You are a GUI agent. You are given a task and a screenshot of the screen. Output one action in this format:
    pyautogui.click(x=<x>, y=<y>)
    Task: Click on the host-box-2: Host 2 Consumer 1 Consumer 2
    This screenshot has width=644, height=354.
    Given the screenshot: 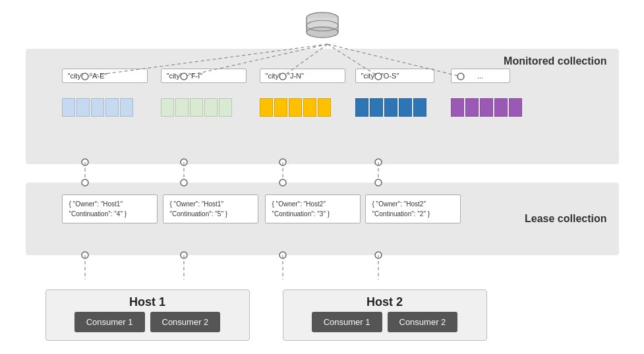 What is the action you would take?
    pyautogui.click(x=385, y=315)
    